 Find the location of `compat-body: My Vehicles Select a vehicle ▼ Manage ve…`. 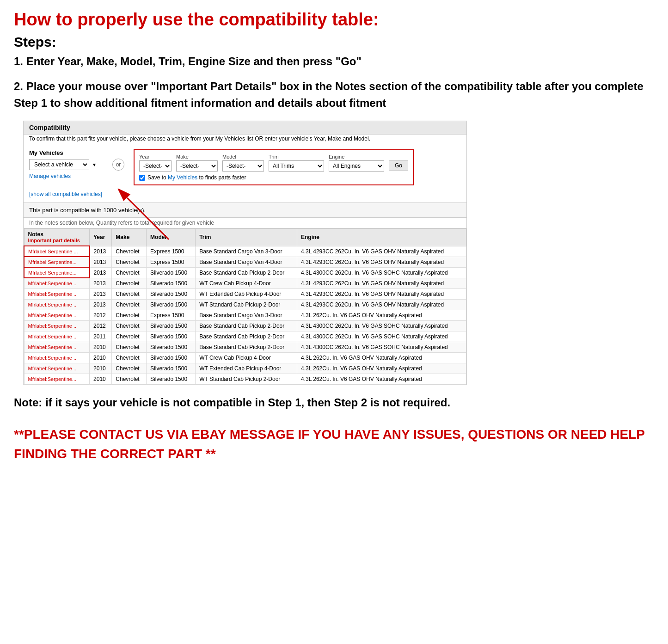

compat-body: My Vehicles Select a vehicle ▼ Manage ve… is located at coordinates (245, 174).